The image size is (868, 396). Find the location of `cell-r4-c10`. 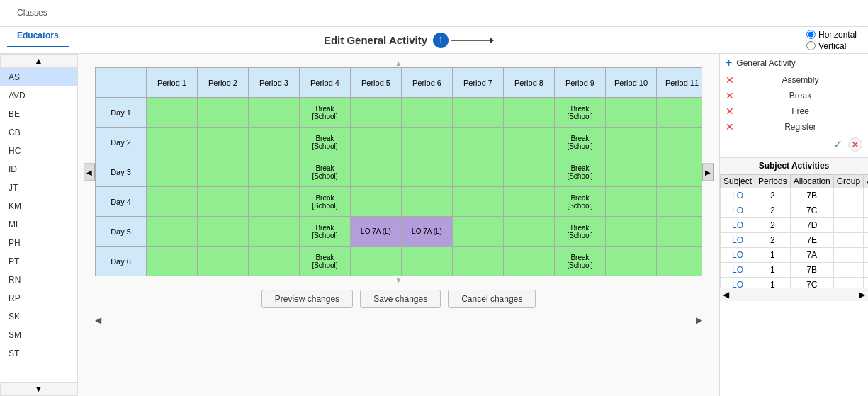

cell-r4-c10 is located at coordinates (631, 202).